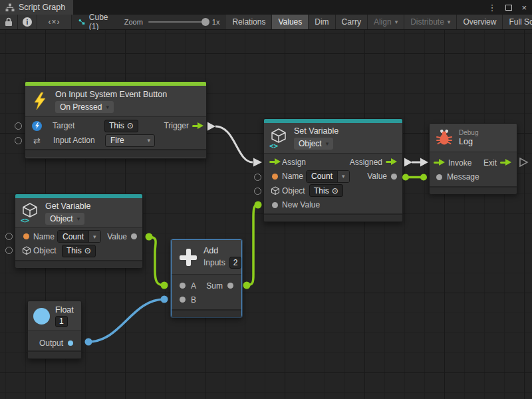 The width and height of the screenshot is (532, 399). Describe the element at coordinates (463, 177) in the screenshot. I see `message-label: Message` at that location.